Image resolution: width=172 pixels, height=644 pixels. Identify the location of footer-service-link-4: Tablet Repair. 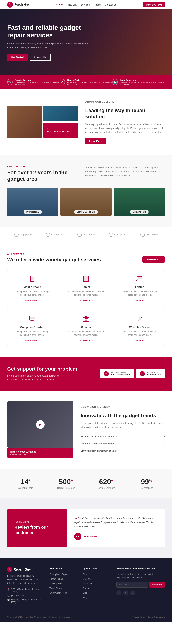
(56, 588).